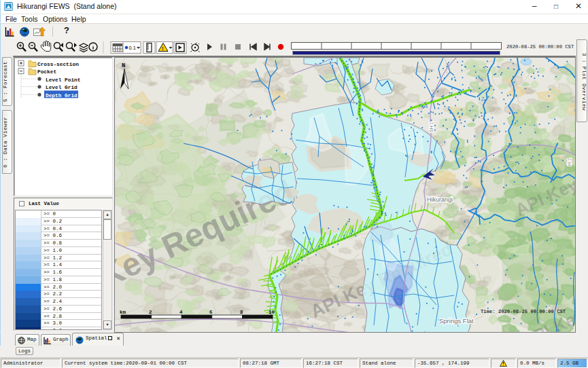  Describe the element at coordinates (133, 48) in the screenshot. I see `svg-text: 0.1` at that location.